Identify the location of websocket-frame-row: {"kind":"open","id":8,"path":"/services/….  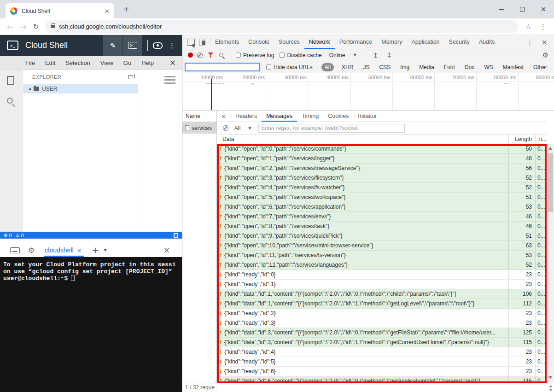
(382, 227).